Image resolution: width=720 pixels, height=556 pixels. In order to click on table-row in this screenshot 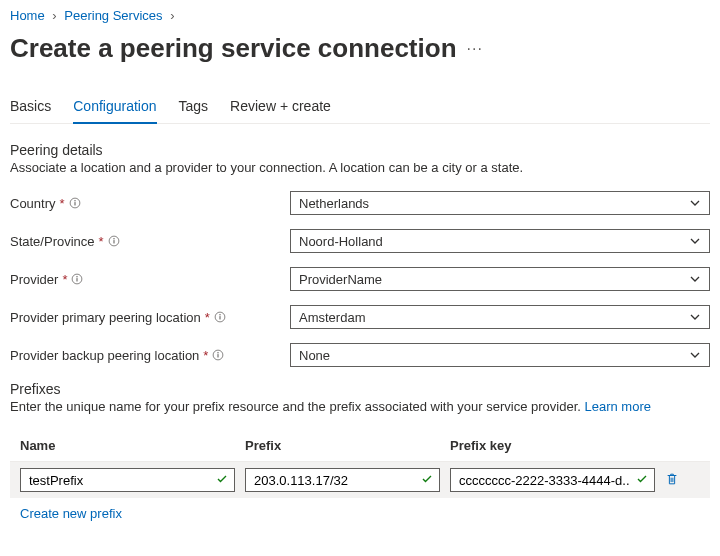, I will do `click(360, 480)`.